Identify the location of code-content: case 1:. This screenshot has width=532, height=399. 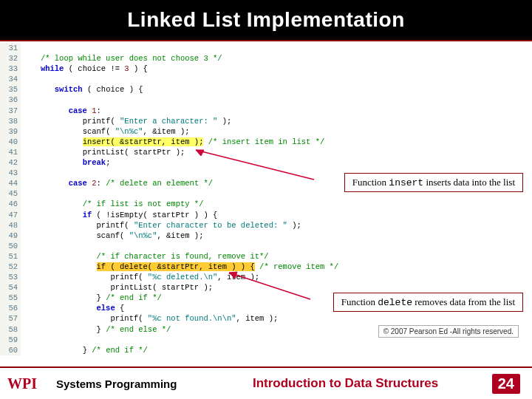
(61, 111).